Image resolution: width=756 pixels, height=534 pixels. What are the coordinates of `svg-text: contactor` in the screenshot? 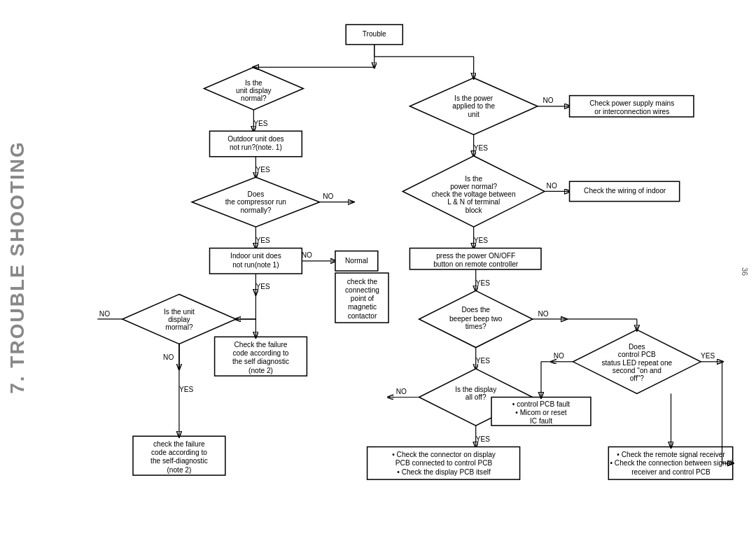 It's located at (363, 316).